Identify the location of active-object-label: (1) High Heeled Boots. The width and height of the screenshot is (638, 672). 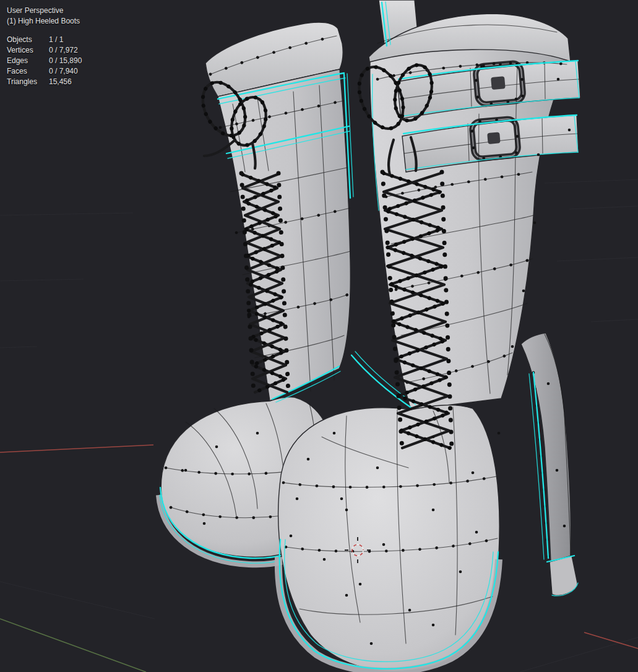
(45, 21).